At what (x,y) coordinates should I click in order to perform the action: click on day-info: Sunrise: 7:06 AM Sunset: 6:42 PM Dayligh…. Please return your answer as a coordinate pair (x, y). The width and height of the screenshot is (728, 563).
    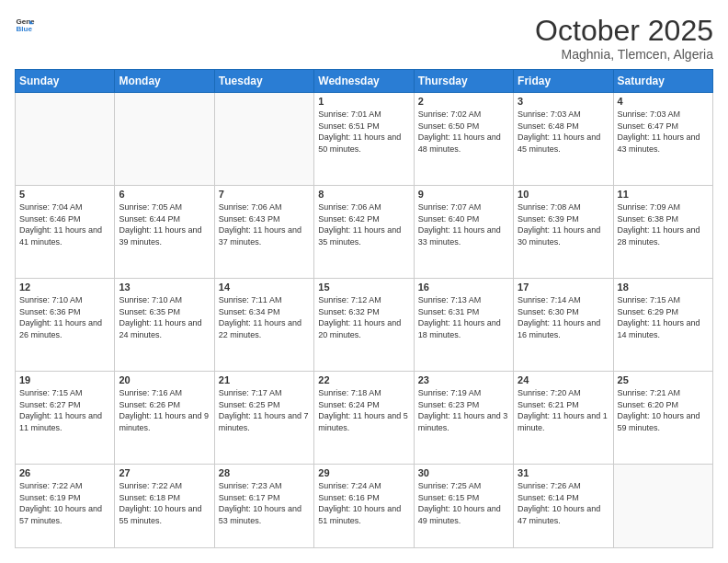
    Looking at the image, I should click on (364, 224).